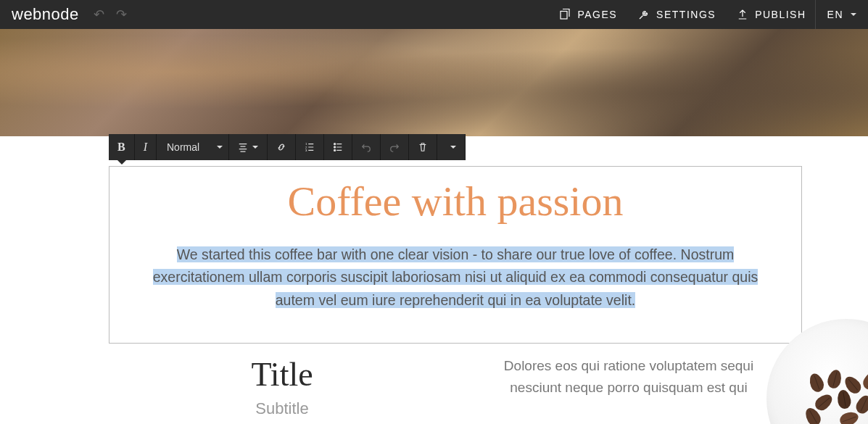 The width and height of the screenshot is (868, 424). Describe the element at coordinates (780, 14) in the screenshot. I see `publish-label: PUBLISH` at that location.